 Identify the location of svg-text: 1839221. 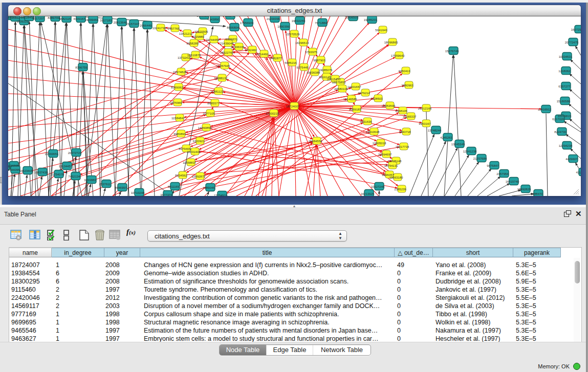
(23, 21).